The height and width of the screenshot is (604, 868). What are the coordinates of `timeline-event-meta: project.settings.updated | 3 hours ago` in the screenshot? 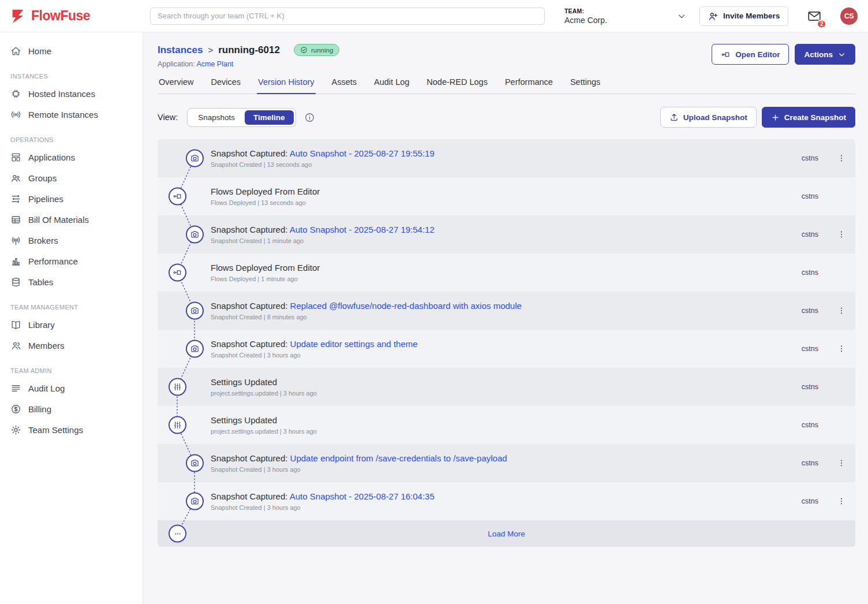 It's located at (506, 431).